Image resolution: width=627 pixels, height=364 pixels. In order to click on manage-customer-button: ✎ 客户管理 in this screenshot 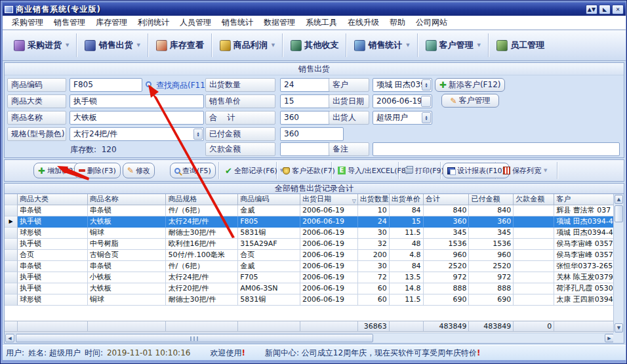, I will do `click(470, 101)`.